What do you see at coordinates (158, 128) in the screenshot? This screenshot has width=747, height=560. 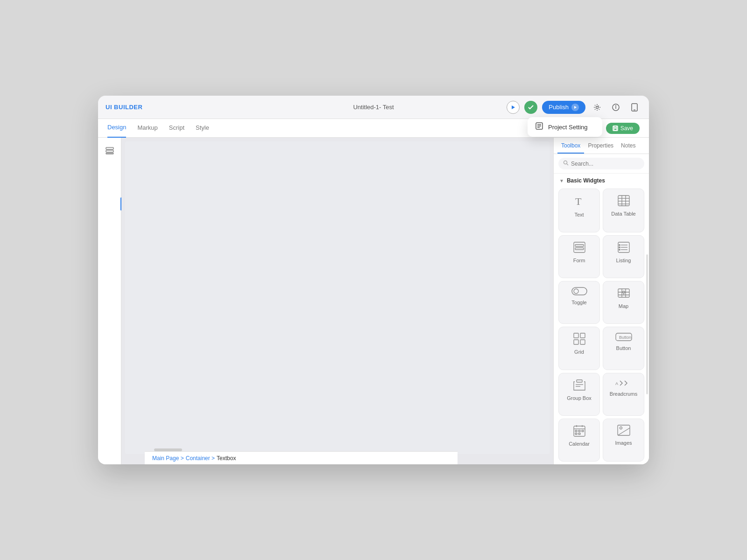 I see `tabs-left: Design Markup Script Style` at bounding box center [158, 128].